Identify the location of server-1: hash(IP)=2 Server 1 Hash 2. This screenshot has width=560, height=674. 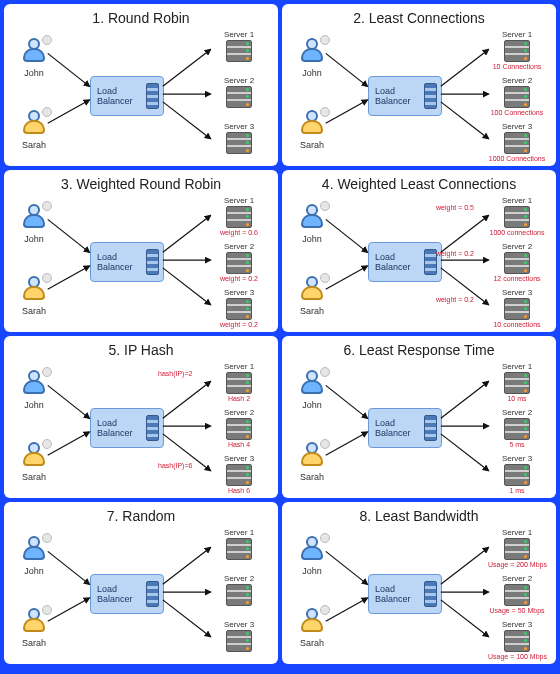
(239, 382).